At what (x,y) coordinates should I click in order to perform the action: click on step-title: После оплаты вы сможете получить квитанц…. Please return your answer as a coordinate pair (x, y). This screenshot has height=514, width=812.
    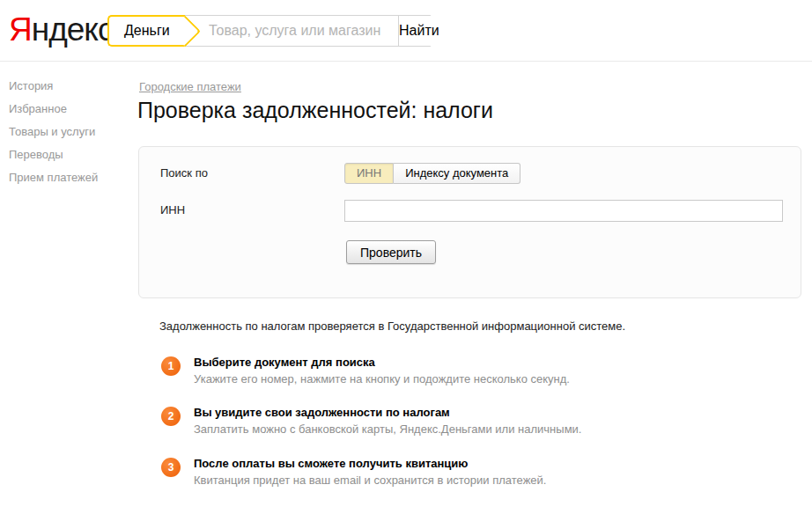
    Looking at the image, I should click on (460, 464).